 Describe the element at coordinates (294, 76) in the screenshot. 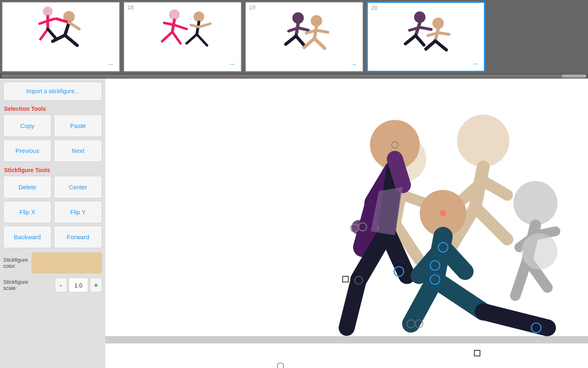

I see `scroll-track` at that location.